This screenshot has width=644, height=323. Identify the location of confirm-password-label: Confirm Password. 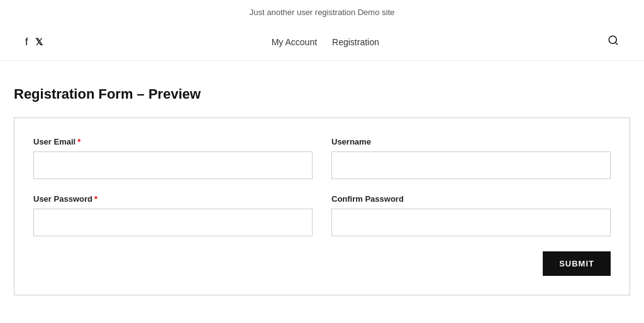
(471, 199).